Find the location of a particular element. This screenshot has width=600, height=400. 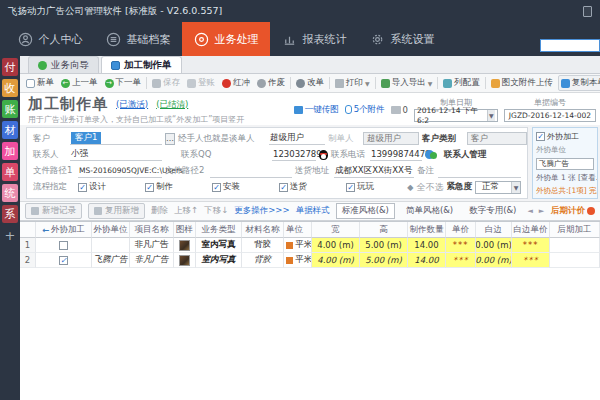

row-checkbox is located at coordinates (64, 246).